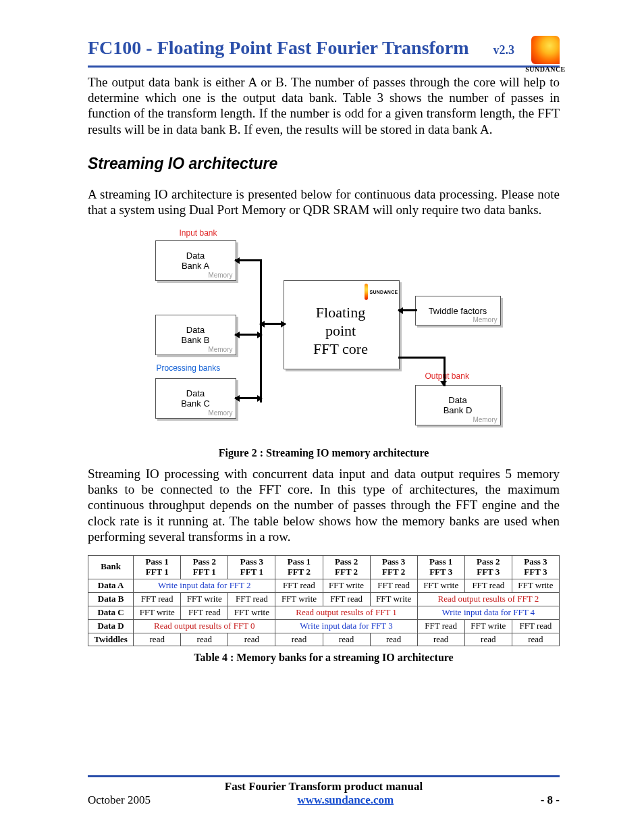  I want to click on arrow-core-twiddle, so click(408, 311).